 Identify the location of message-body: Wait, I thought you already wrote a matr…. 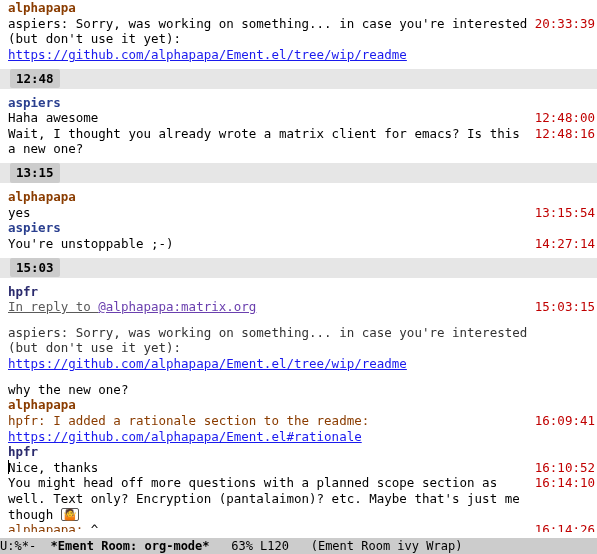
(266, 142).